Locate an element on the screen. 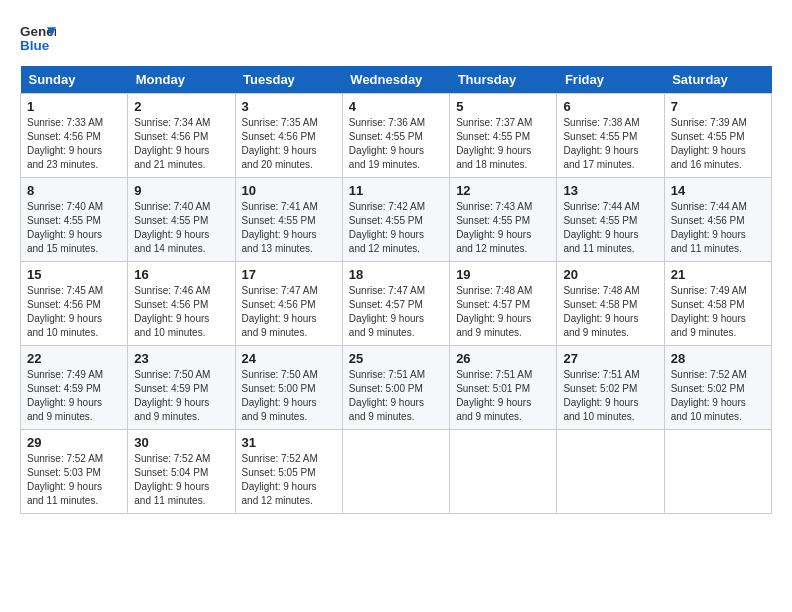 The width and height of the screenshot is (792, 612). day-cell-25: 25 Sunrise: 7:51 AMSunset: 5:00 PMDaylig… is located at coordinates (396, 388).